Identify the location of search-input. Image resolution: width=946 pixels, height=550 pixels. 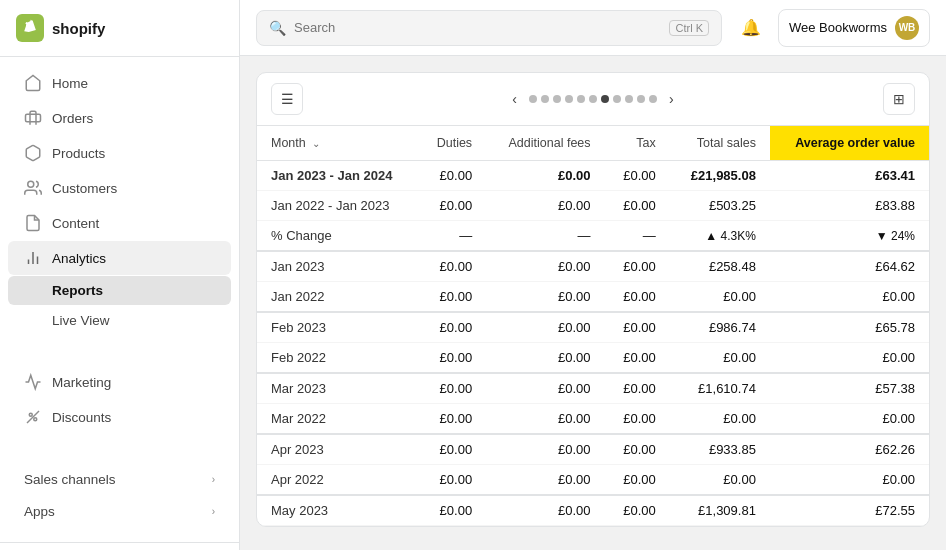
(478, 28).